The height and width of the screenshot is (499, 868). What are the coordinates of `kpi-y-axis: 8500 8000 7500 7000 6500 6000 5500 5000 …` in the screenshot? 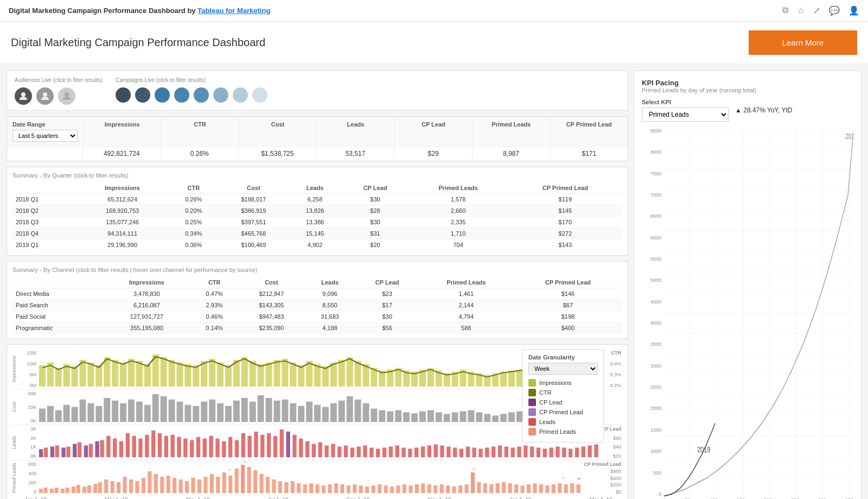 It's located at (652, 314).